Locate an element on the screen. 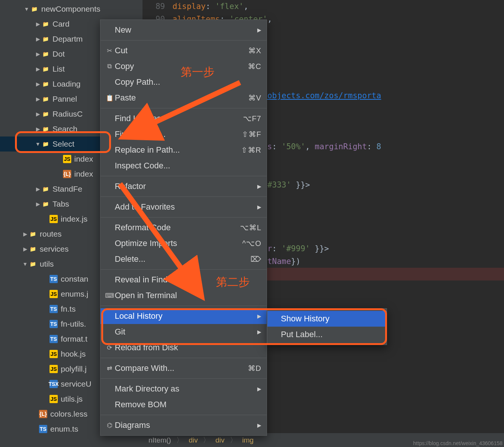  tree-item-label: enum.ts is located at coordinates (64, 429).